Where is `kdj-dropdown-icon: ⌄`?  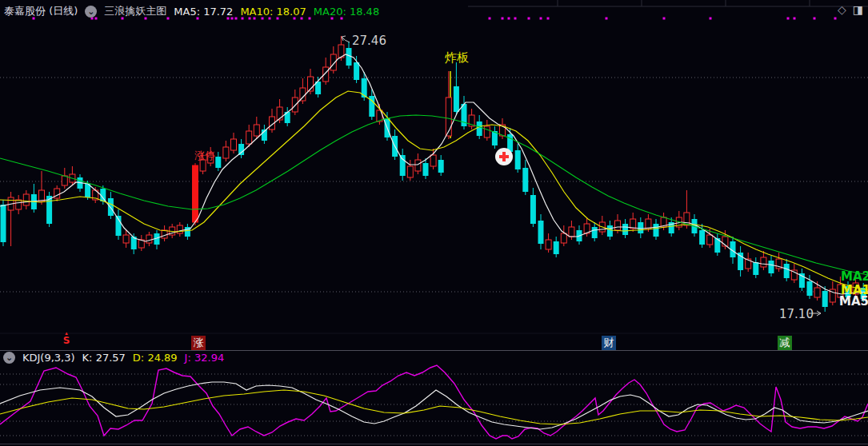 kdj-dropdown-icon: ⌄ is located at coordinates (10, 358).